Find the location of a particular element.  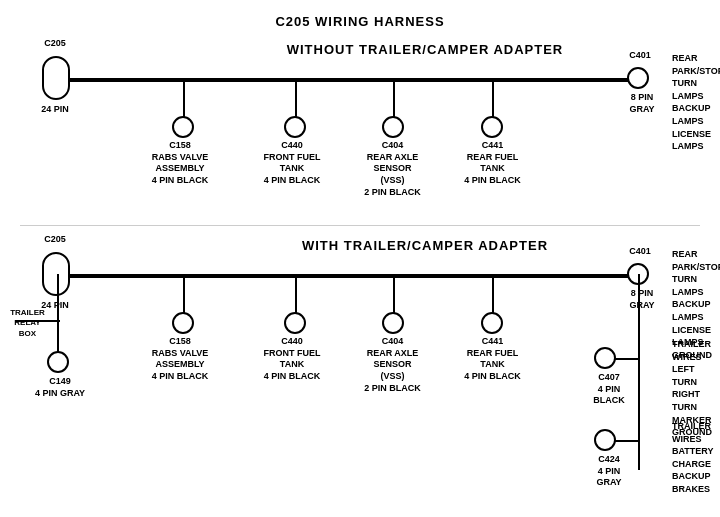

c440-label-1: C440FRONT FUELTANK4 PIN BLACK is located at coordinates (292, 164).